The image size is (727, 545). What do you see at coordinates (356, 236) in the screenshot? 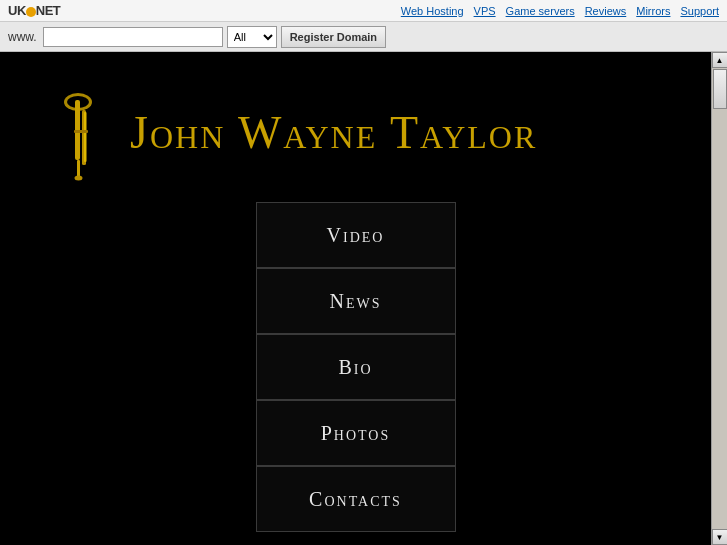
I see `nav-label-video: Video` at bounding box center [356, 236].